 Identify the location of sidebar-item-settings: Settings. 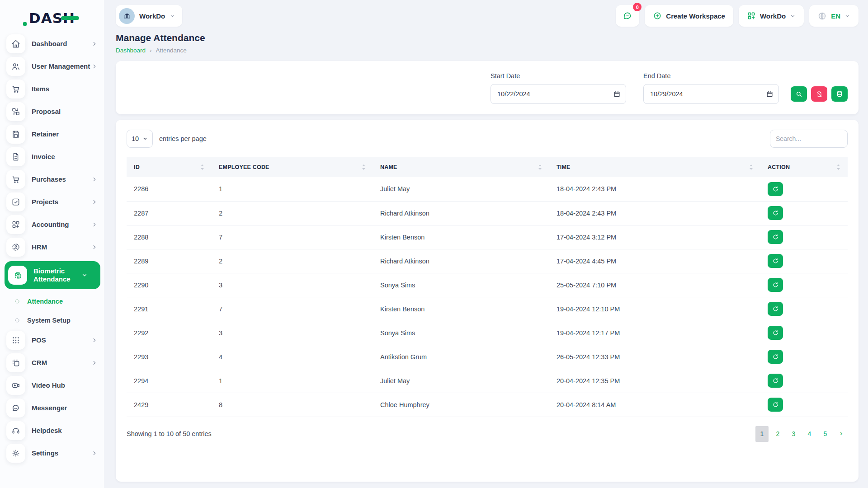
(52, 453).